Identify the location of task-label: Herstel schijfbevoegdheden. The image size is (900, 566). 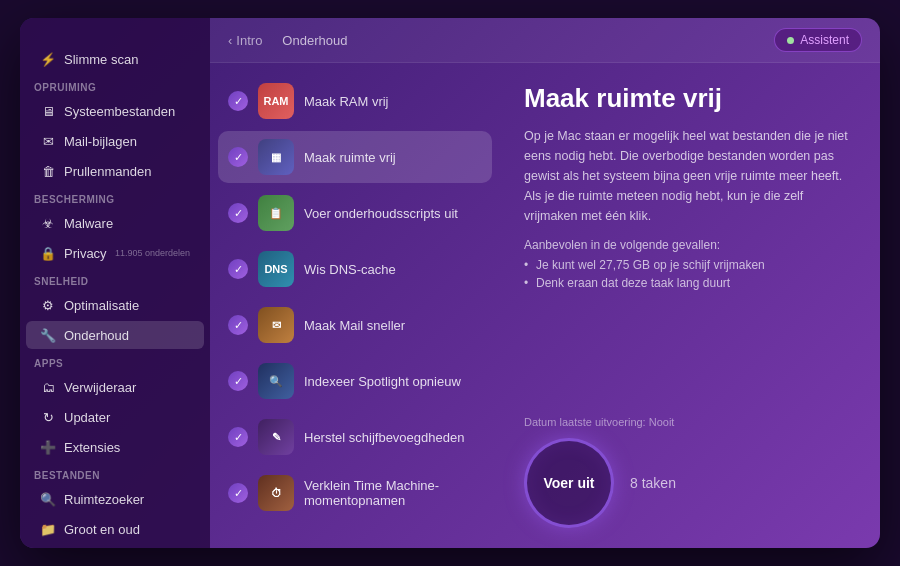
(384, 438).